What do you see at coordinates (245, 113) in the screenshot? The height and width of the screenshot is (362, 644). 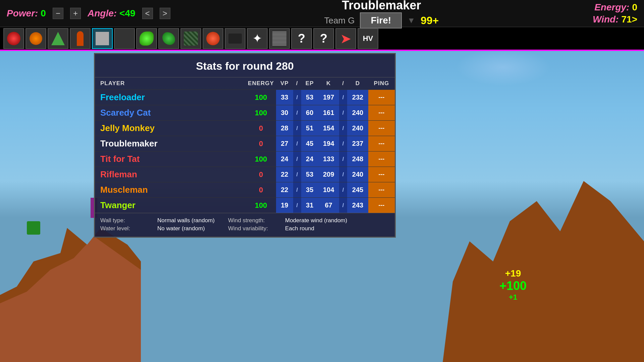 I see `table-row: Scaredy Cat 100 30 / 60 161 / 240 ---` at bounding box center [245, 113].